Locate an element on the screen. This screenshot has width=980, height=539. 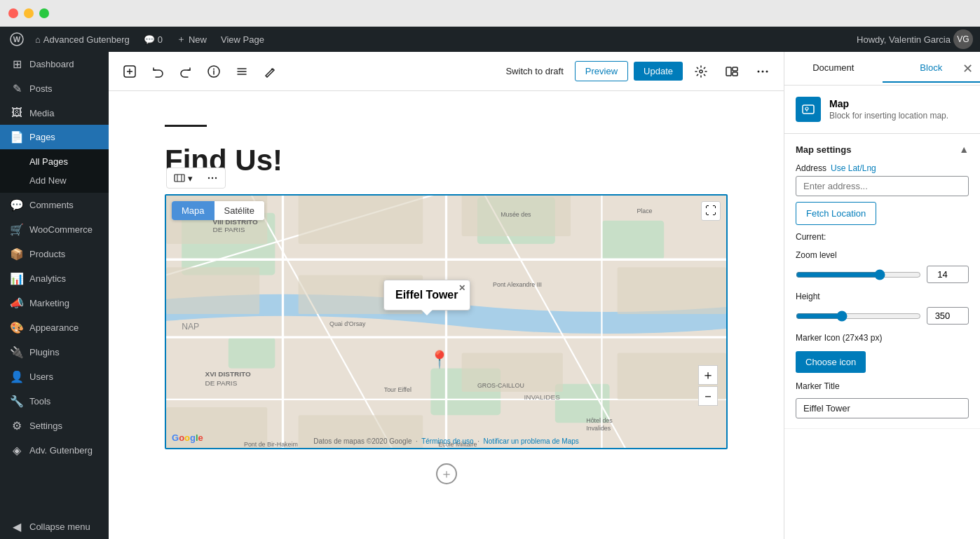
add-block-bottom-btn: ＋ is located at coordinates (447, 474).